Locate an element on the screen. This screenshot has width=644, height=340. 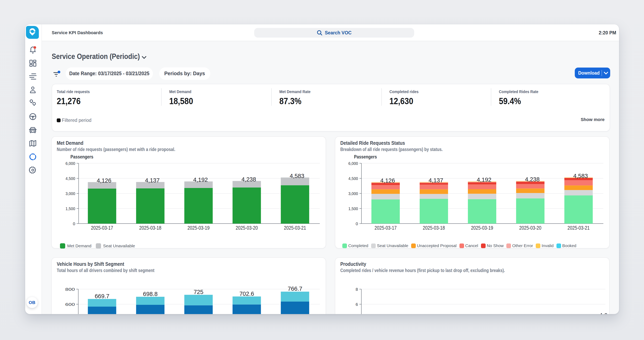
svg-text: 4.6 is located at coordinates (603, 313).